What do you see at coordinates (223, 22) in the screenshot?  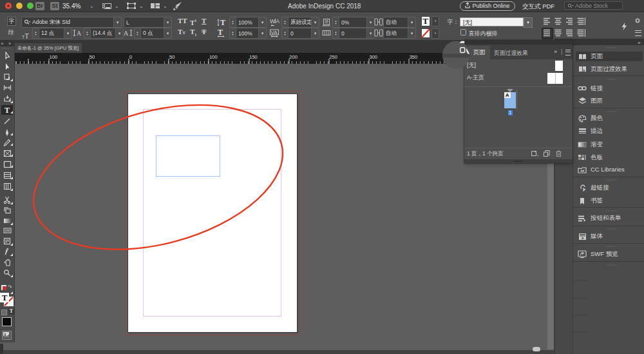 I see `svg-text: T` at bounding box center [223, 22].